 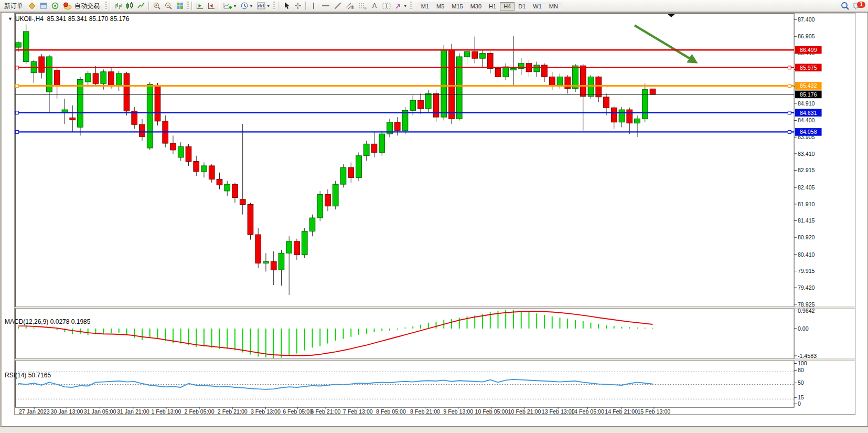 What do you see at coordinates (387, 6) in the screenshot?
I see `text-label-button: T` at bounding box center [387, 6].